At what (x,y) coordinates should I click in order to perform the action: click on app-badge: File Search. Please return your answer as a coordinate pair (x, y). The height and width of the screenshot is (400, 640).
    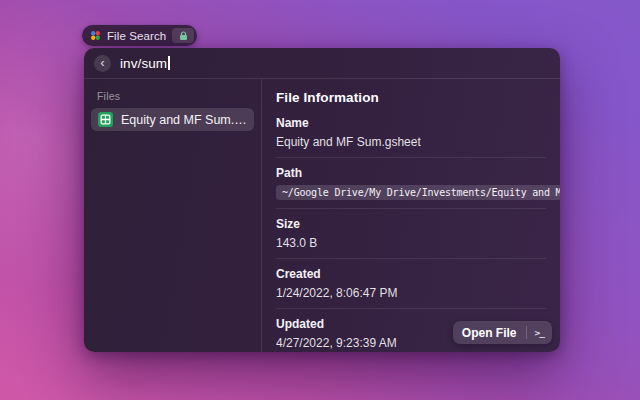
    Looking at the image, I should click on (140, 36).